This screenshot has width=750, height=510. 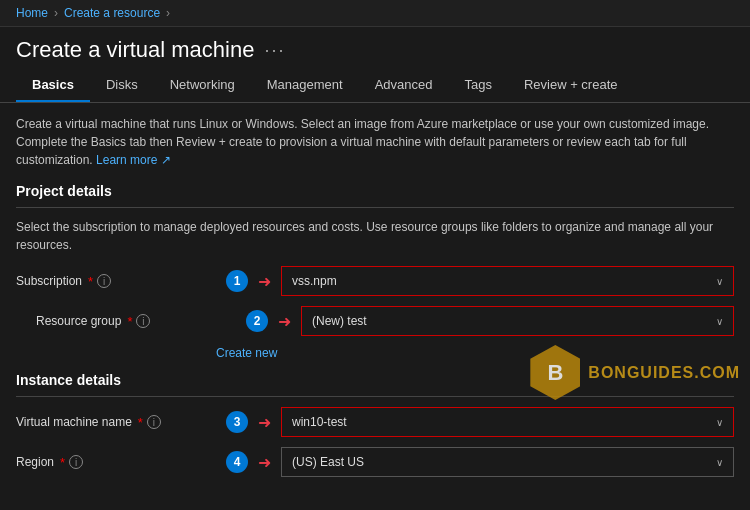 What do you see at coordinates (257, 321) in the screenshot?
I see `resource-group-step-badge: 2` at bounding box center [257, 321].